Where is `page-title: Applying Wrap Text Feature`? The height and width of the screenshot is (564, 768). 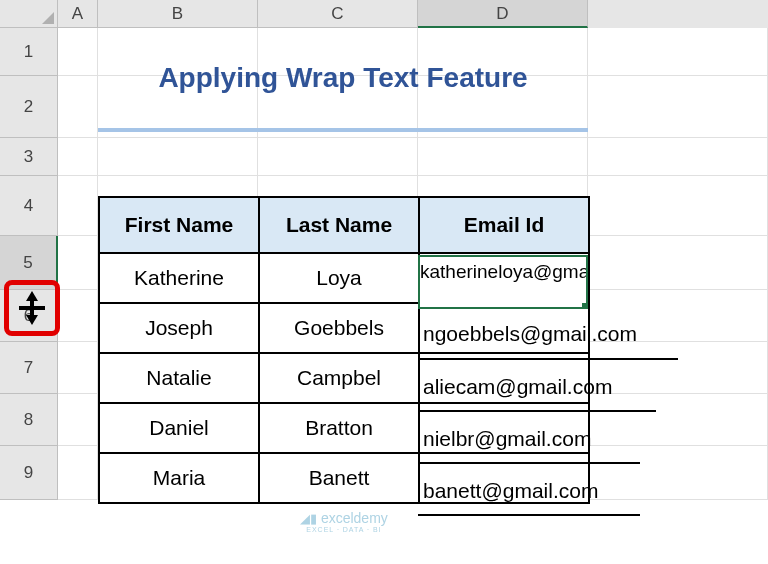 page-title: Applying Wrap Text Feature is located at coordinates (343, 78).